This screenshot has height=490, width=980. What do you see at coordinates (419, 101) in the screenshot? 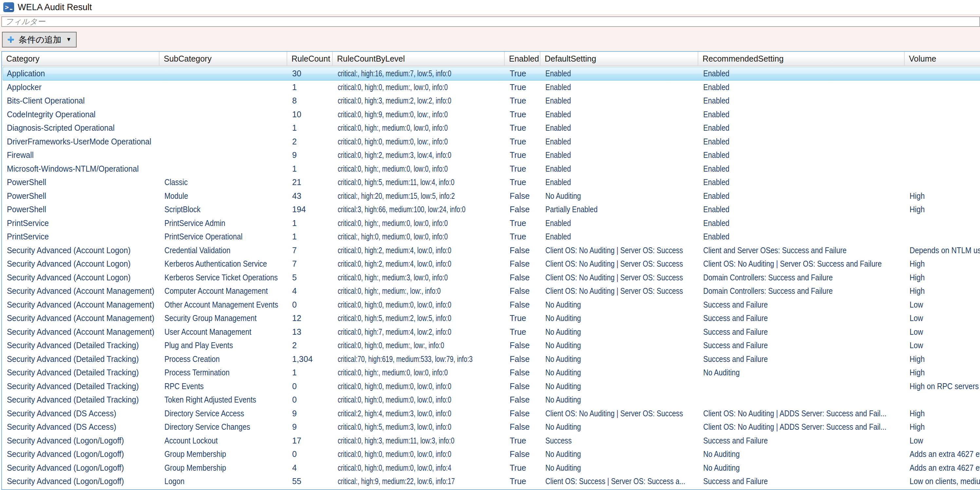
I see `cell-rulecountbylevel: critical:0, high:3, medium:2, low:2, inf…` at bounding box center [419, 101].